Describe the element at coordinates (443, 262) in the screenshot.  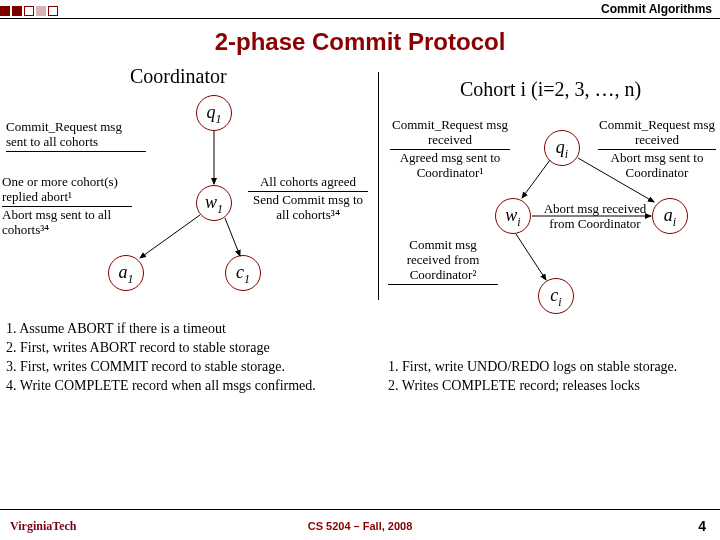
I see `trans-wi-ci: Commit msg received from Coordinator²` at that location.